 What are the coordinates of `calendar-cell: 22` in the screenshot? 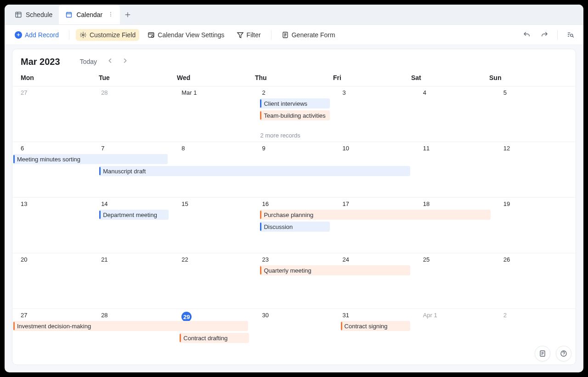 It's located at (213, 281).